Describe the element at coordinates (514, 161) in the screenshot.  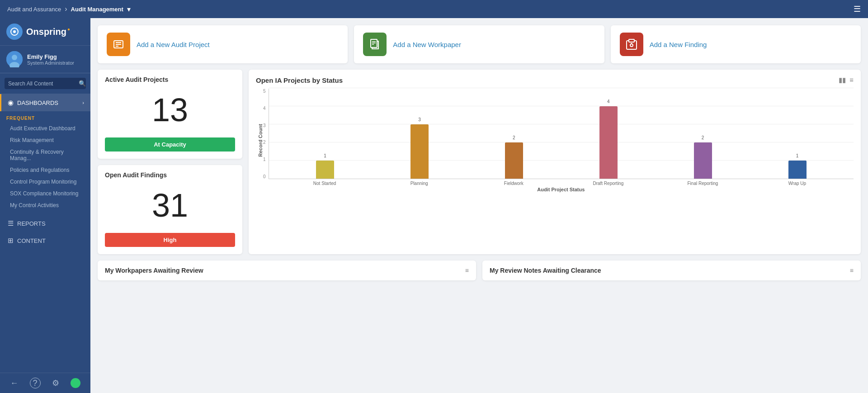
I see `bar-fieldwork-rect: 2` at that location.